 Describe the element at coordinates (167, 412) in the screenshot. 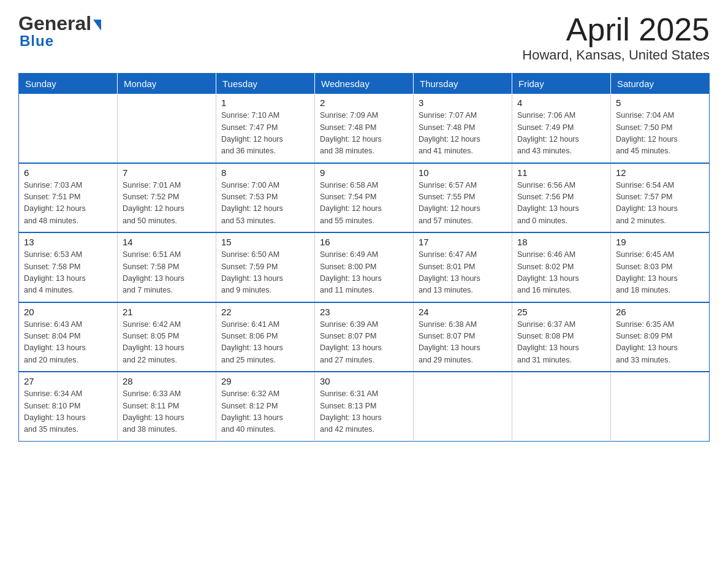

I see `day-detail: Sunrise: 6:33 AMSunset: 8:11 PMDaylight:…` at that location.